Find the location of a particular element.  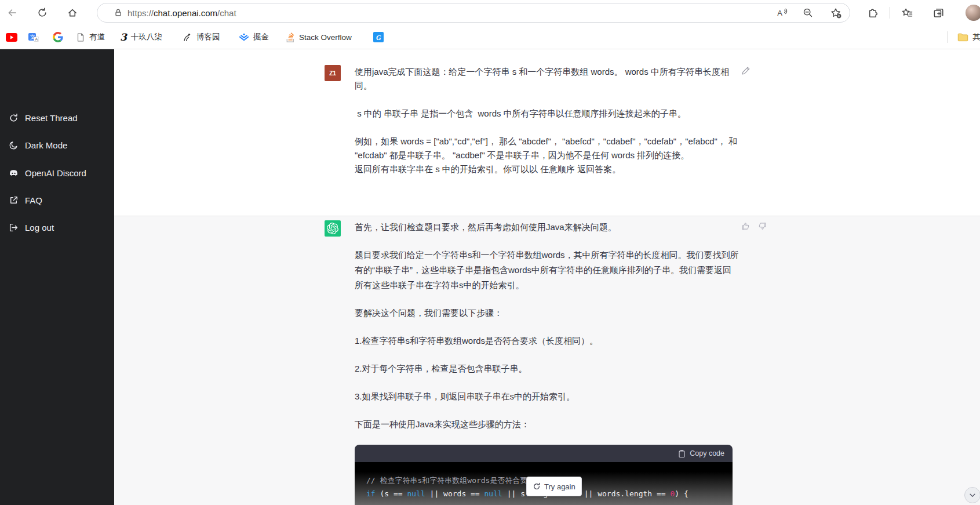

bookmark-google-translate: 文A is located at coordinates (34, 37).